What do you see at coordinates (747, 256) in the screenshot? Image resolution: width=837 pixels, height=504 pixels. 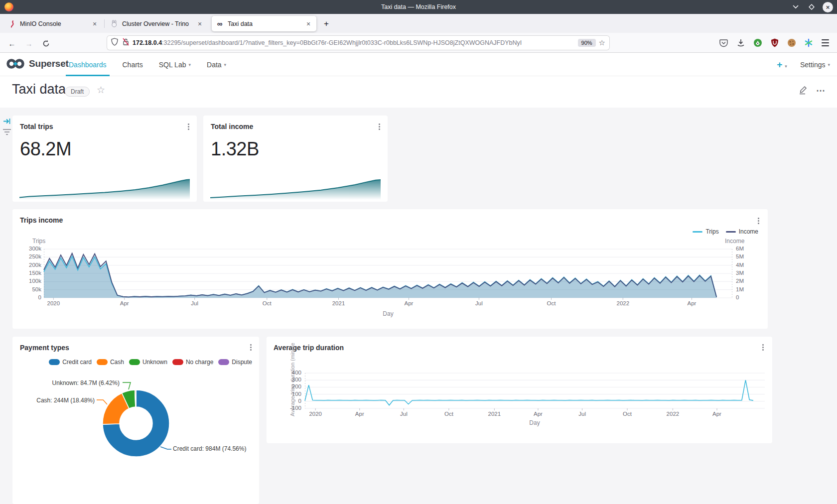 I see `y-tick-label: 5M` at bounding box center [747, 256].